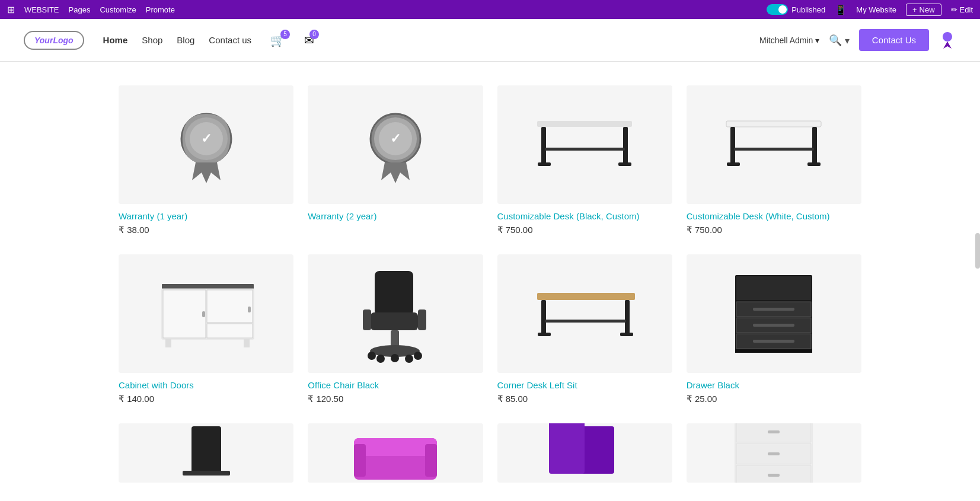  What do you see at coordinates (206, 385) in the screenshot?
I see `product-name: Cabinet with Doors` at bounding box center [206, 385].